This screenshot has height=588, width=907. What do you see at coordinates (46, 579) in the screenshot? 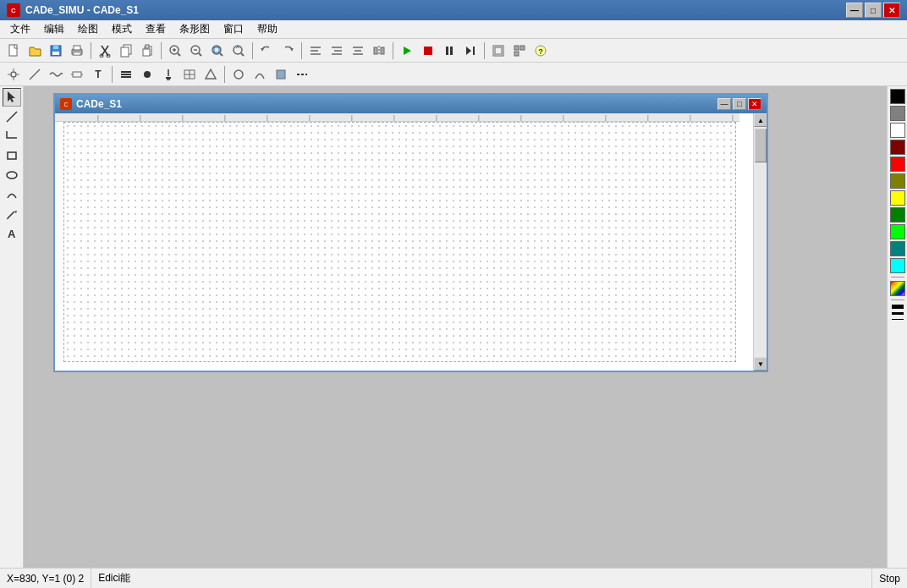
I see `coords-section: X=702, Y=1 (0) 2` at bounding box center [46, 579].